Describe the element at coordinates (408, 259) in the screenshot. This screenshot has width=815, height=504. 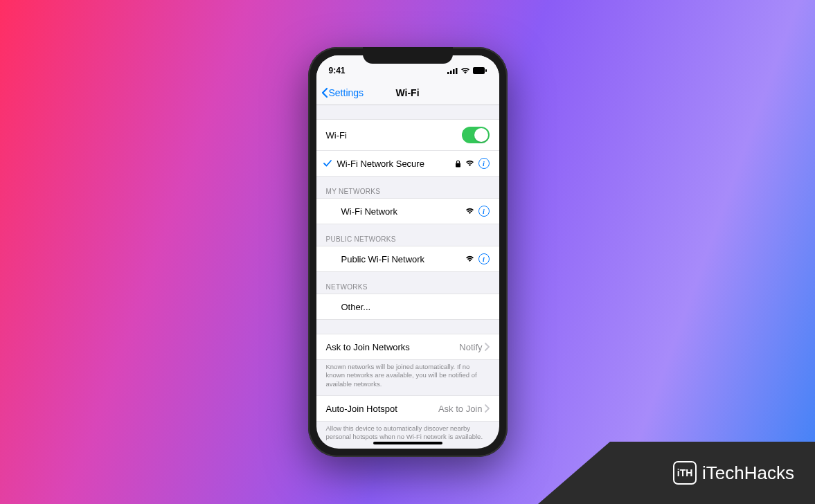
I see `network-row: Public Wi-Fi Network i` at that location.